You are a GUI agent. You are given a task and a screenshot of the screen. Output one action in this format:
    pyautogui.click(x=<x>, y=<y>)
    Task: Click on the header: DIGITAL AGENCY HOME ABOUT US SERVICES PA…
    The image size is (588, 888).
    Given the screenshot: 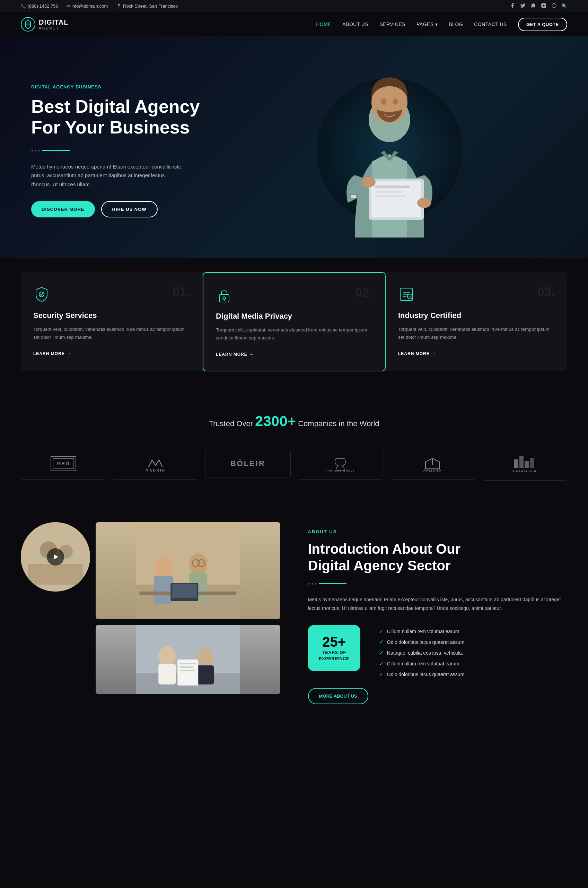 What is the action you would take?
    pyautogui.click(x=294, y=24)
    